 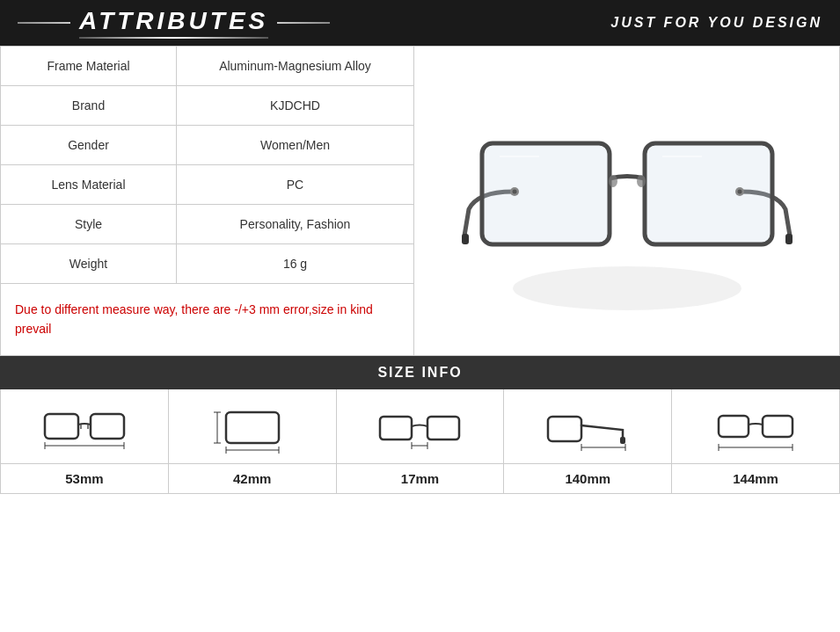 What do you see at coordinates (296, 264) in the screenshot?
I see `attr-value-weight: 16 g` at bounding box center [296, 264].